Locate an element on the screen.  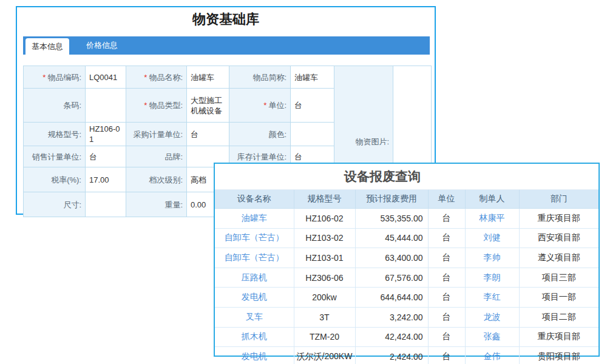
tab-basic-info: 基本信息 is located at coordinates (47, 46).